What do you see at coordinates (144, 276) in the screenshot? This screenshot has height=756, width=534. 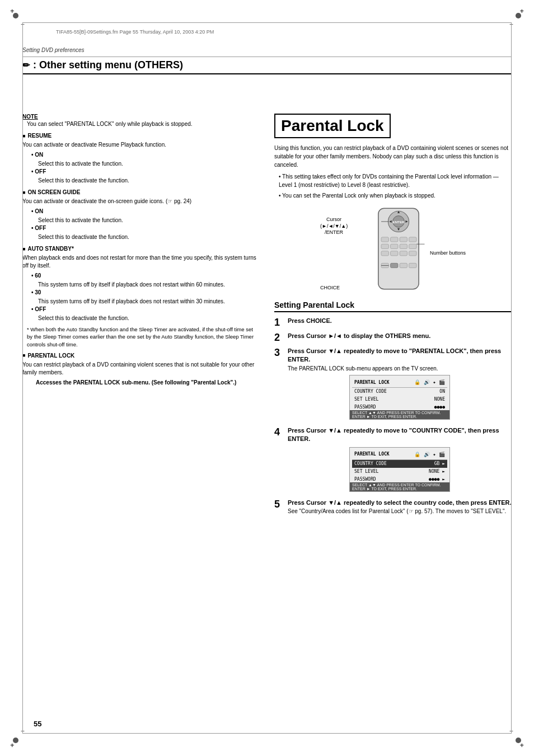 I see `standby-60-label: • 60` at bounding box center [144, 276].